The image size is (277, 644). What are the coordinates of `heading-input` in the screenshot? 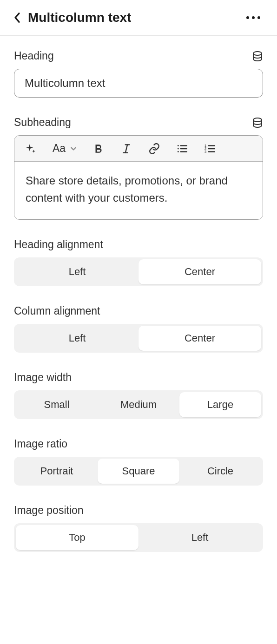 It's located at (138, 83).